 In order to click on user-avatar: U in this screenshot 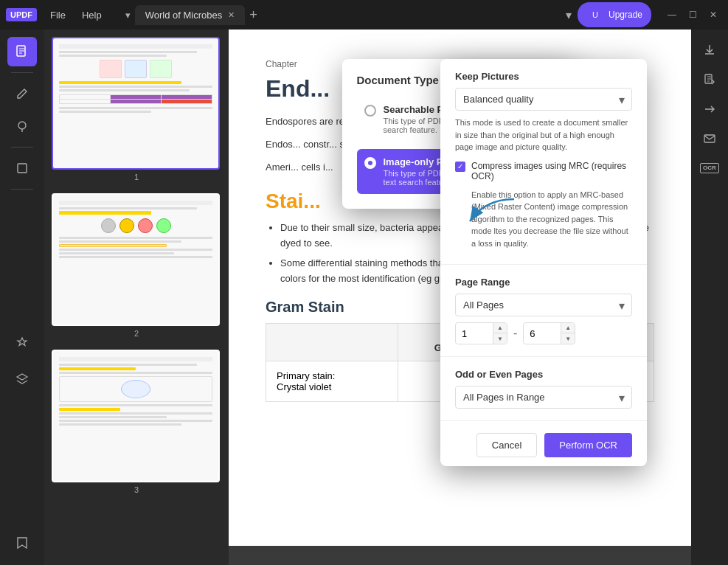, I will do `click(595, 15)`.